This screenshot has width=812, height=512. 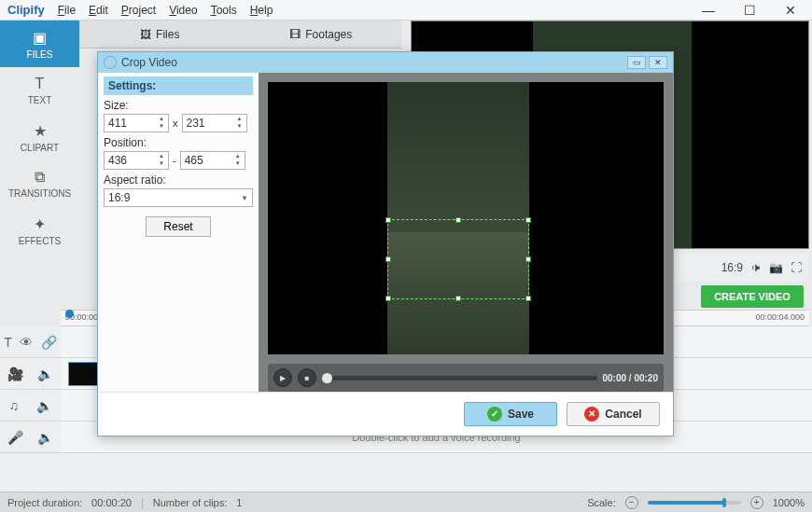 What do you see at coordinates (511, 414) in the screenshot?
I see `save-button: ✓ Save` at bounding box center [511, 414].